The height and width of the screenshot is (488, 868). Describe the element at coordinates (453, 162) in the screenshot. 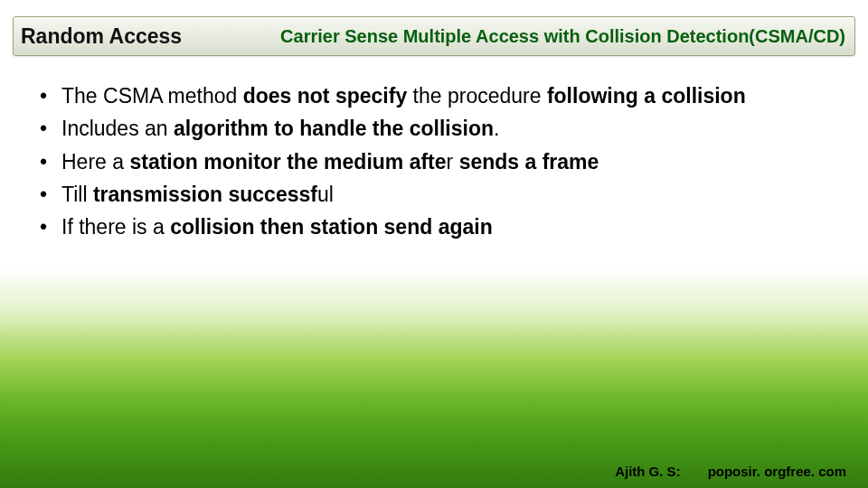

I see `text-run: r` at that location.